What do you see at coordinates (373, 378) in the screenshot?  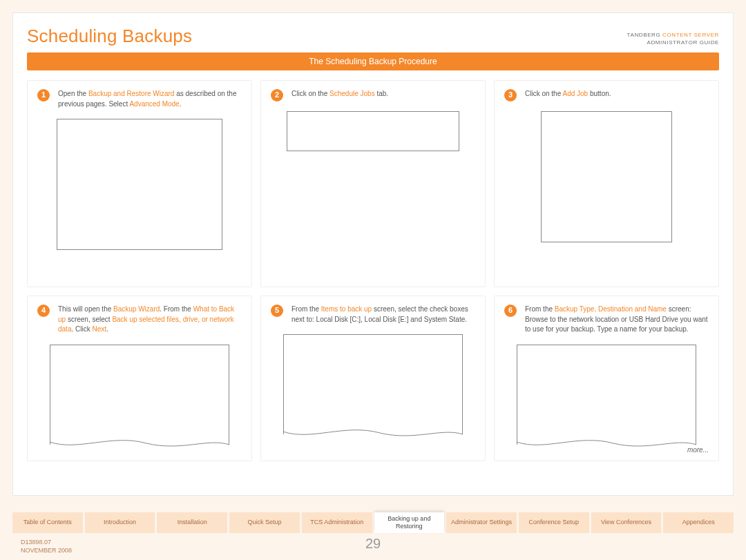 I see `step-cell-5: 5From the Items to back up screen, selec…` at bounding box center [373, 378].